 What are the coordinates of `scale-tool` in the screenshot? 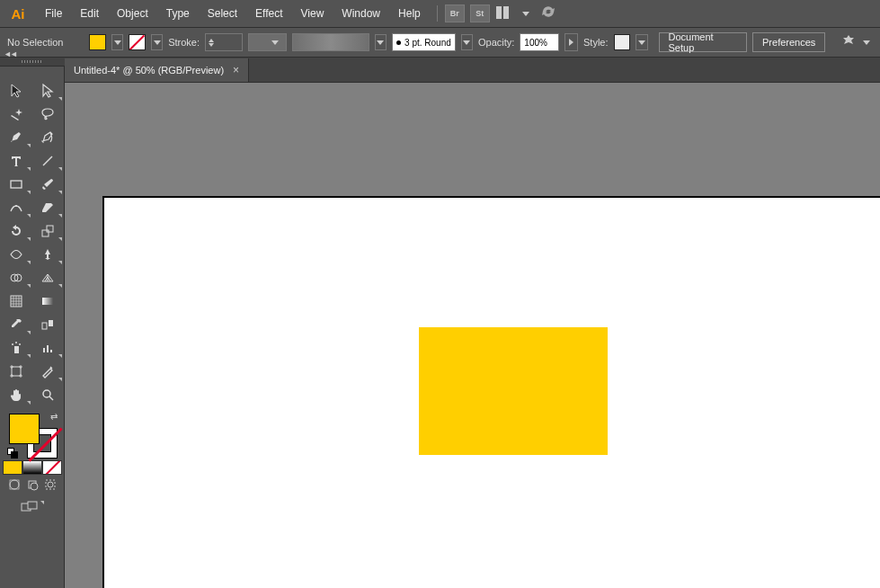 It's located at (49, 231).